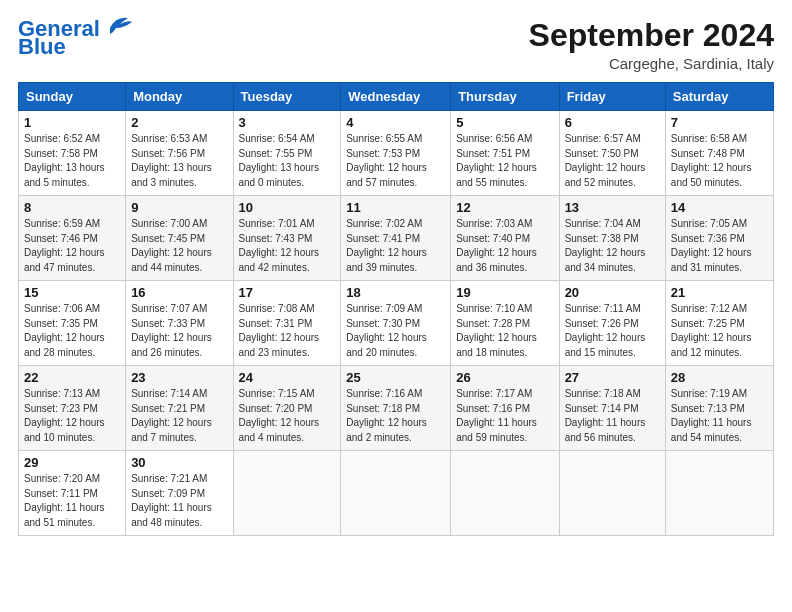  Describe the element at coordinates (496, 330) in the screenshot. I see `day-info: Sunrise: 7:10 AMSunset: 7:28 PMDaylight:…` at that location.